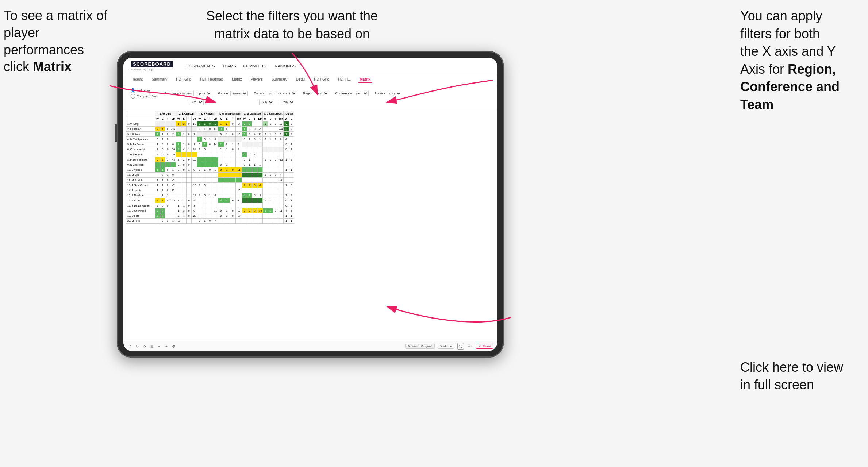 This screenshot has height=467, width=868. I want to click on conference-select-2: (All), so click(266, 102).